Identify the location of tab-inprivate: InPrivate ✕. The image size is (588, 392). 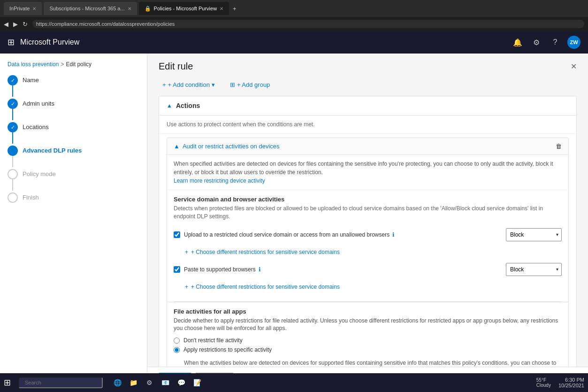
(23, 8).